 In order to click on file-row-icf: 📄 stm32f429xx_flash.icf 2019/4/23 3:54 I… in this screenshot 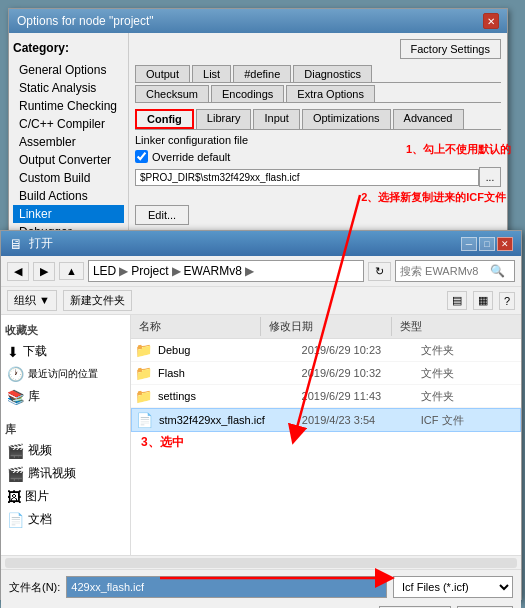, I will do `click(326, 420)`.